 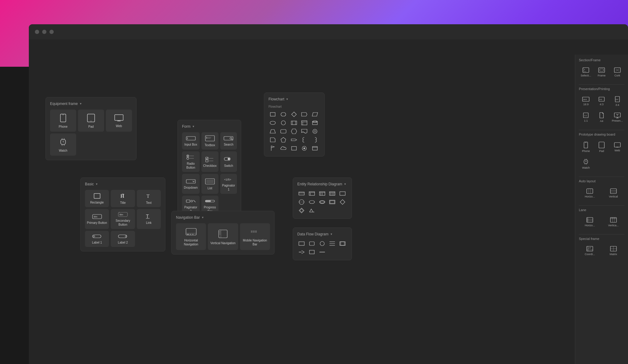 I want to click on cork-icon, so click(x=617, y=70).